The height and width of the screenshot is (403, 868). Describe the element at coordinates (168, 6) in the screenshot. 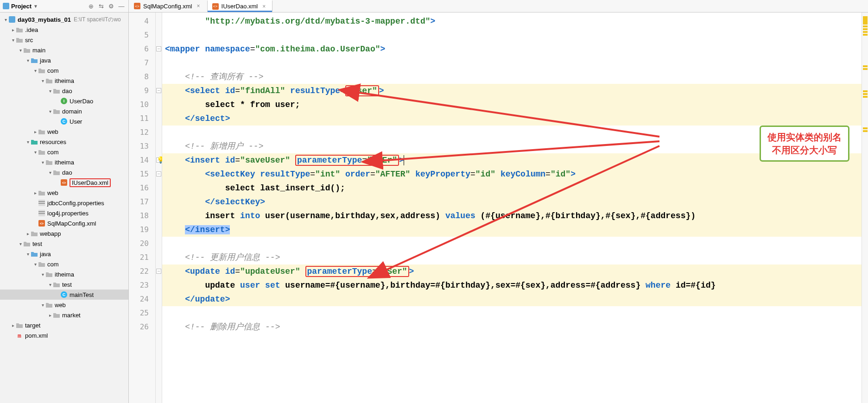

I see `tab-sqlmapconfig-xml: <>SqlMapConfig.xml×` at that location.